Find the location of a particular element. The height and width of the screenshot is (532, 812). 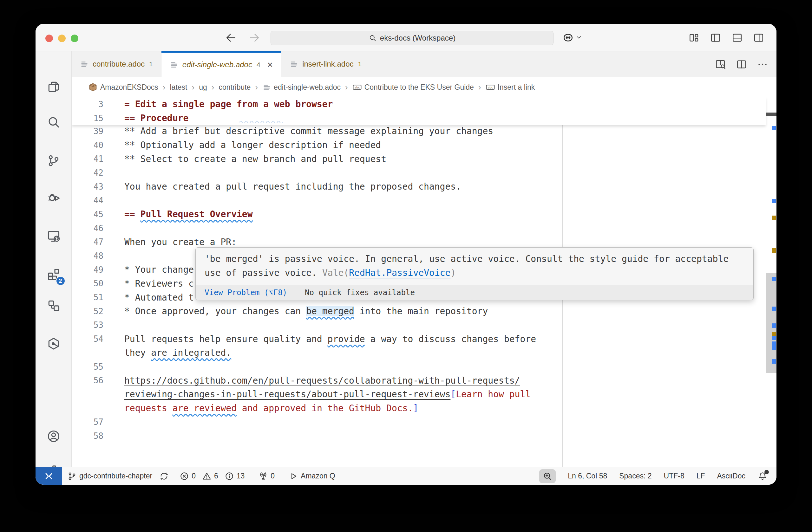

explorer-activity-button is located at coordinates (54, 87).